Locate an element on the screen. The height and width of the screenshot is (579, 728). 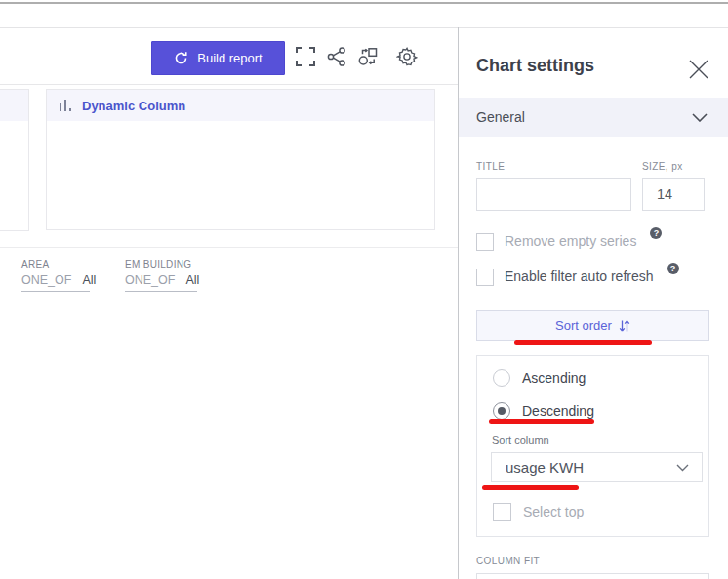
select-top-row: Select top is located at coordinates (539, 512).